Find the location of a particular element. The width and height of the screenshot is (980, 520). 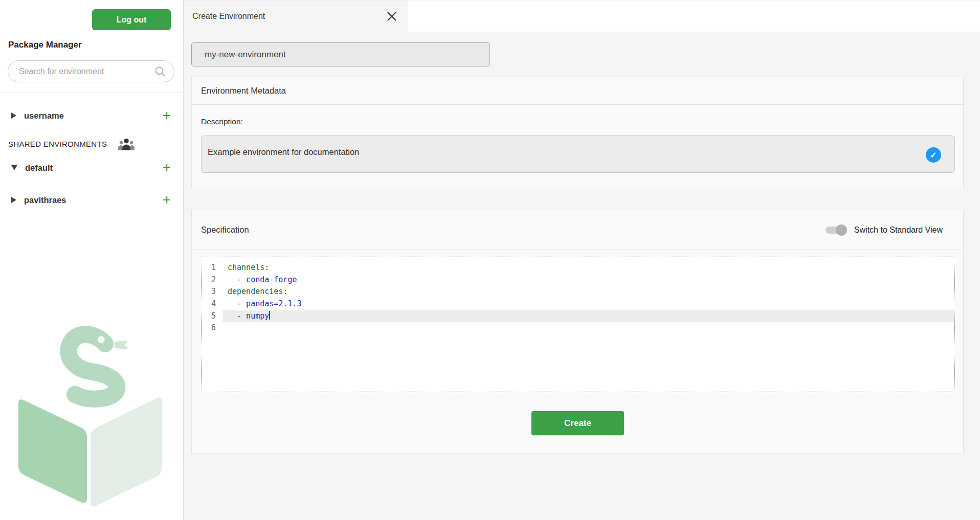

editor-line: 1channels: is located at coordinates (578, 268).